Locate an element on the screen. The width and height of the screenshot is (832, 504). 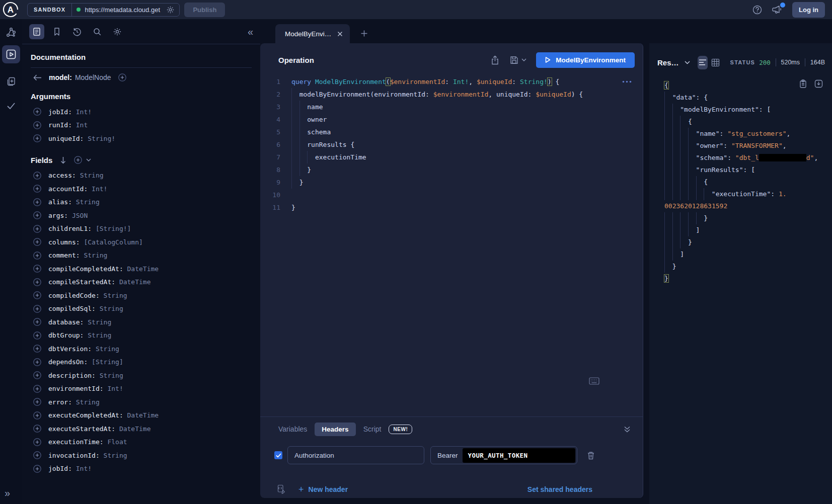
tab-script: Script is located at coordinates (372, 429).